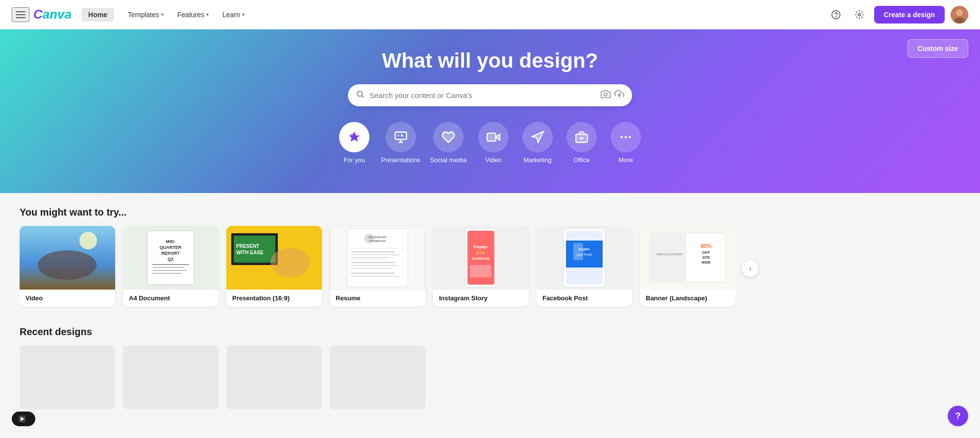 The image size is (980, 438). What do you see at coordinates (171, 242) in the screenshot?
I see `svg-text: MID-` at bounding box center [171, 242].